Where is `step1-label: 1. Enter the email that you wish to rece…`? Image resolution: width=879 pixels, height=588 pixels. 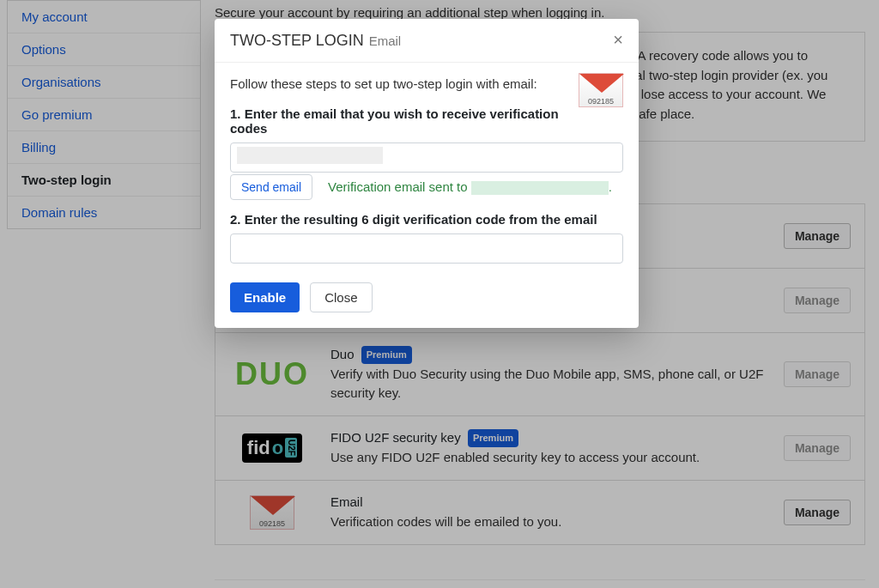 step1-label: 1. Enter the email that you wish to rece… is located at coordinates (427, 121).